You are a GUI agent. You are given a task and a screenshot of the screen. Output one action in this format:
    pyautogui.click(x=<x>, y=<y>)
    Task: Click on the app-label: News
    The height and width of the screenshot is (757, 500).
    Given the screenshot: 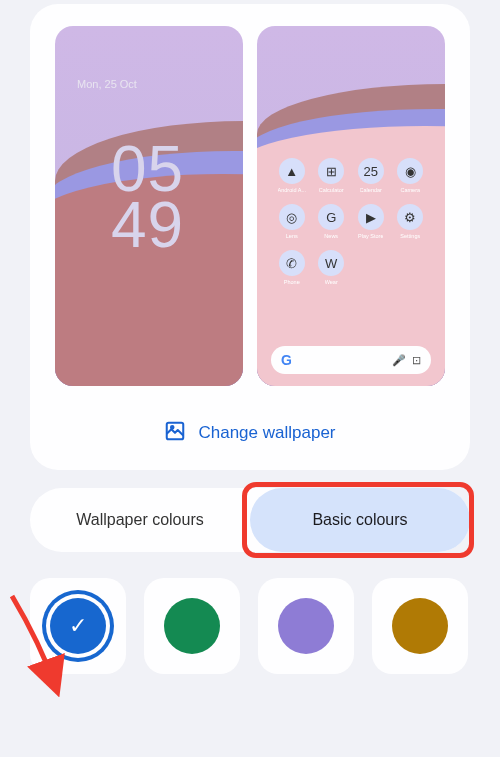 What is the action you would take?
    pyautogui.click(x=331, y=236)
    